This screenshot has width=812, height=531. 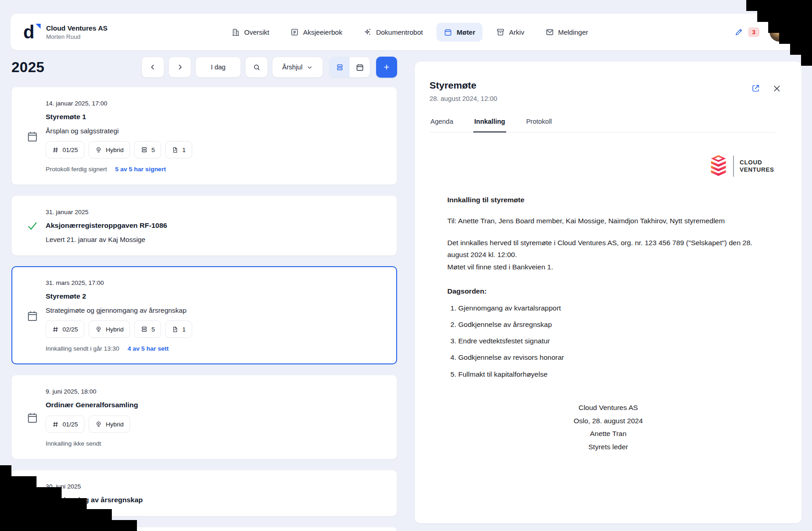 I want to click on close-button, so click(x=777, y=89).